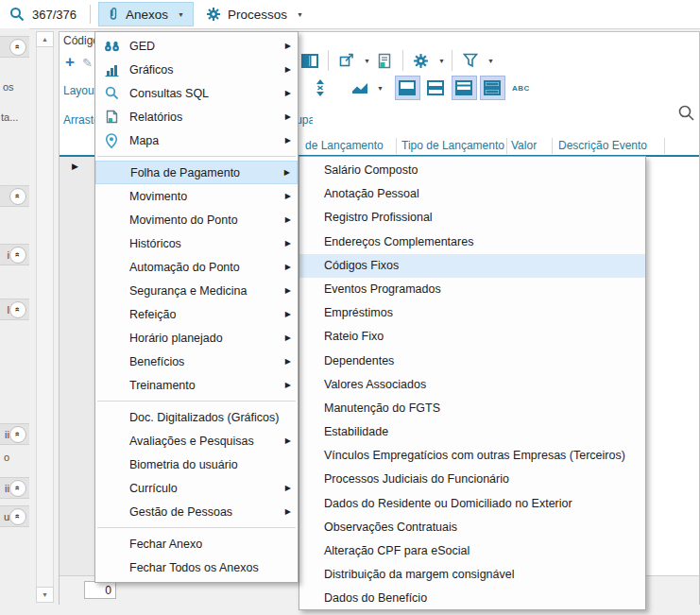 The image size is (700, 615). What do you see at coordinates (344, 145) in the screenshot?
I see `column-header: de Lançamento` at bounding box center [344, 145].